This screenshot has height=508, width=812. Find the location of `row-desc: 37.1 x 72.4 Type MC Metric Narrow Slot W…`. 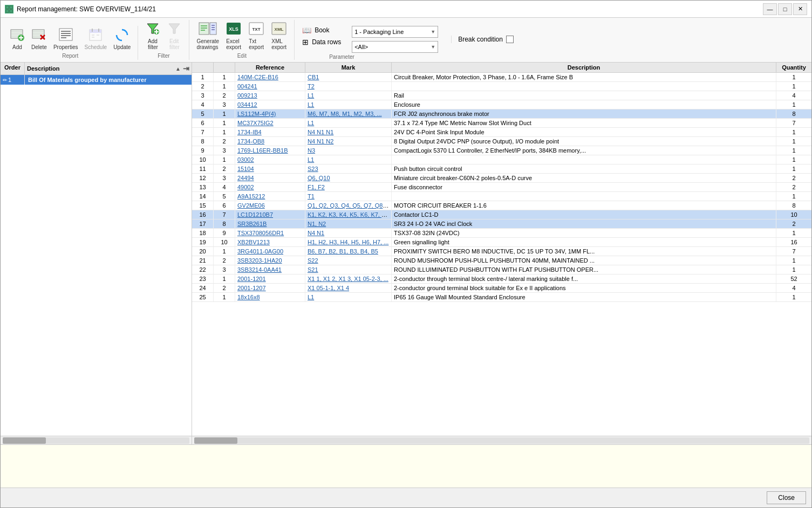

row-desc: 37.1 x 72.4 Type MC Metric Narrow Slot W… is located at coordinates (584, 123).